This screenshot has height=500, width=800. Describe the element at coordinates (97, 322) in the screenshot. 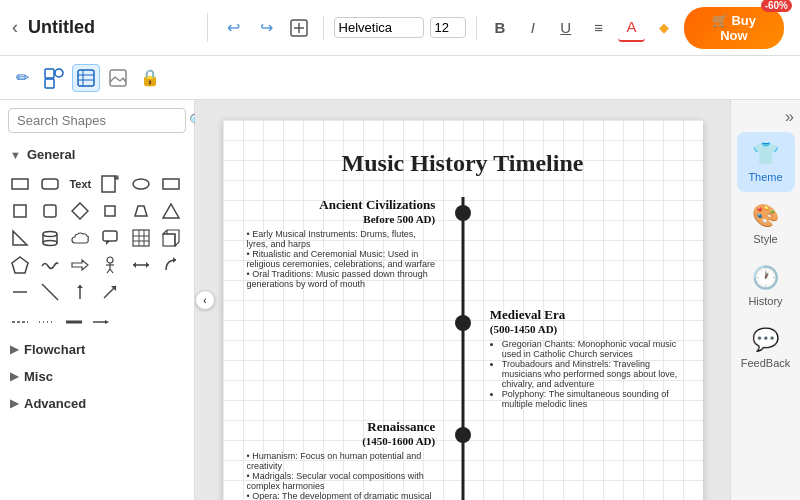

I see `line-styles-row` at that location.